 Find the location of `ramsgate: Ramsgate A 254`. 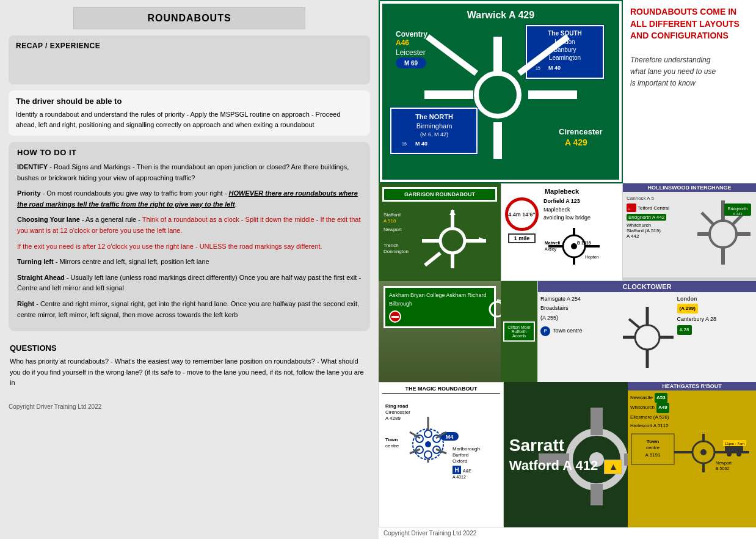

ramsgate: Ramsgate A 254 is located at coordinates (579, 299).